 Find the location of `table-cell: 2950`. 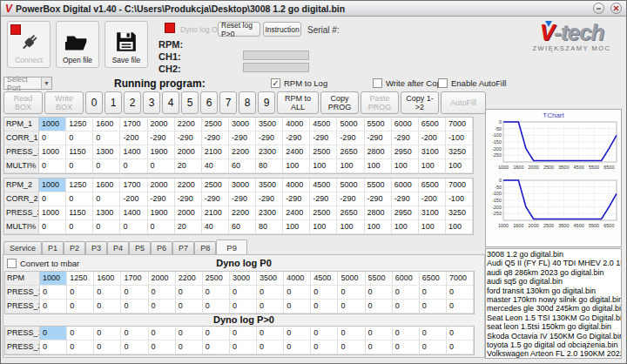

table-cell: 2950 is located at coordinates (406, 213).